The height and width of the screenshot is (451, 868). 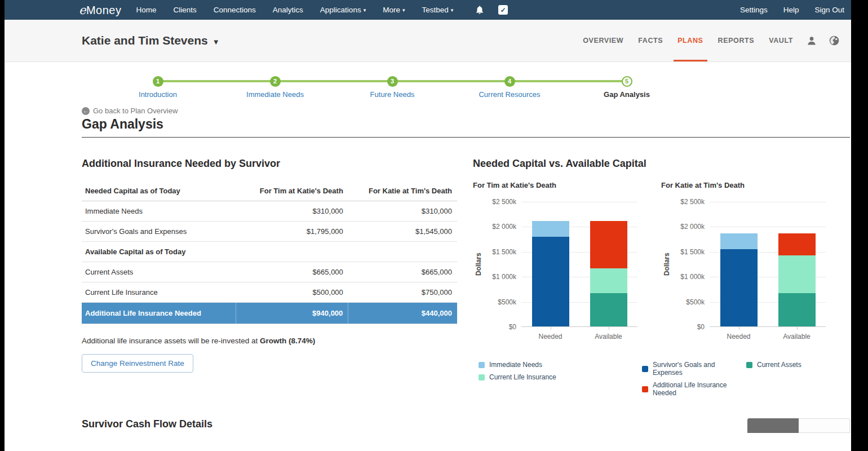 I want to click on back-arrow-icon: ←, so click(x=86, y=111).